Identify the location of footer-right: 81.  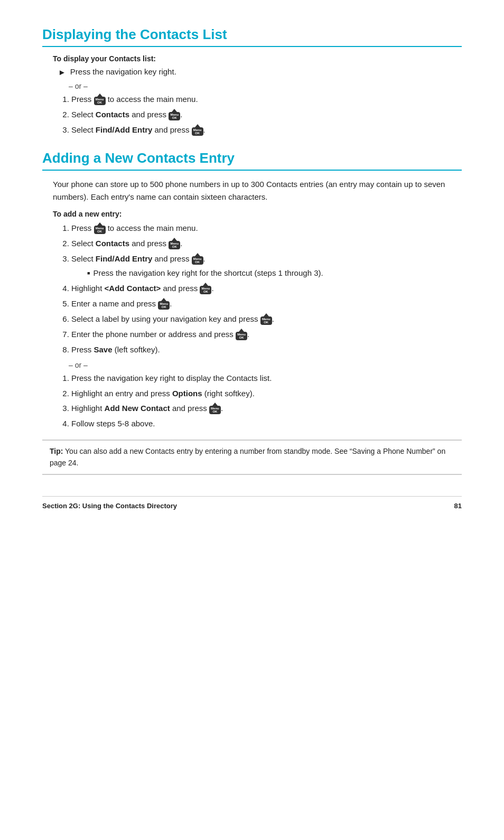
(458, 506).